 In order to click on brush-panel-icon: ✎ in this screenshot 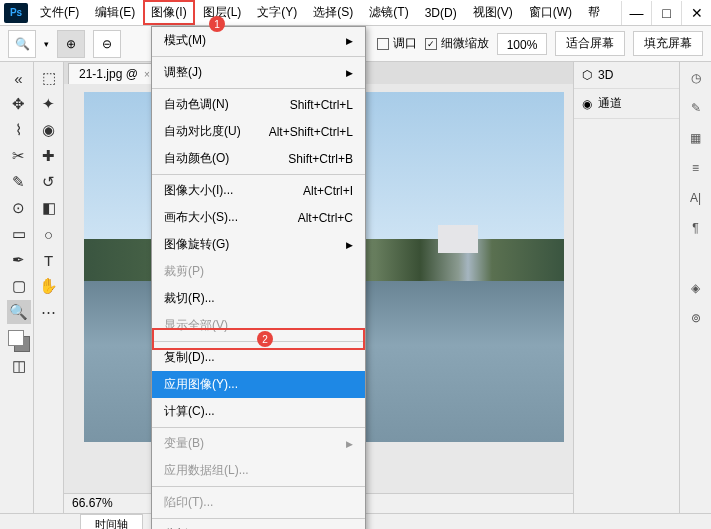, I will do `click(696, 108)`.